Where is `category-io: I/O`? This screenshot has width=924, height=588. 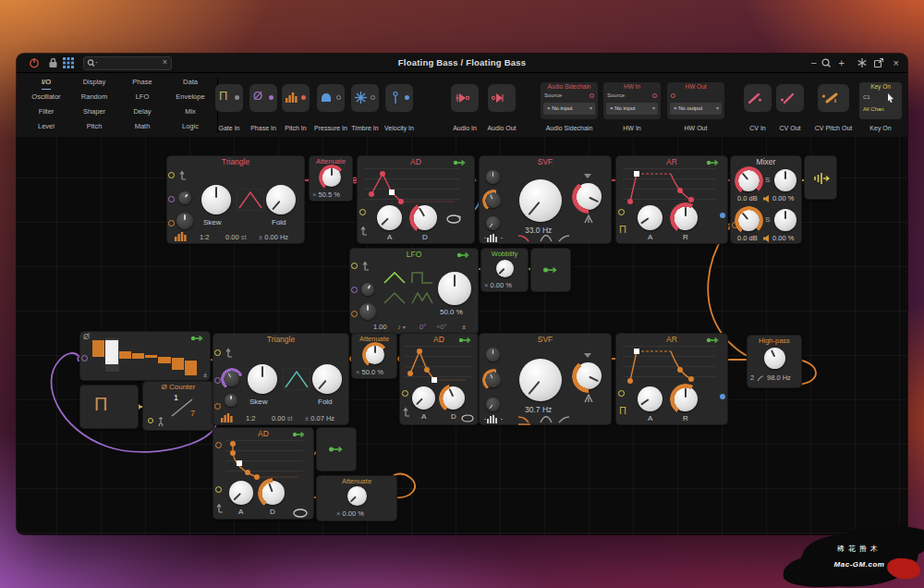 category-io: I/O is located at coordinates (46, 82).